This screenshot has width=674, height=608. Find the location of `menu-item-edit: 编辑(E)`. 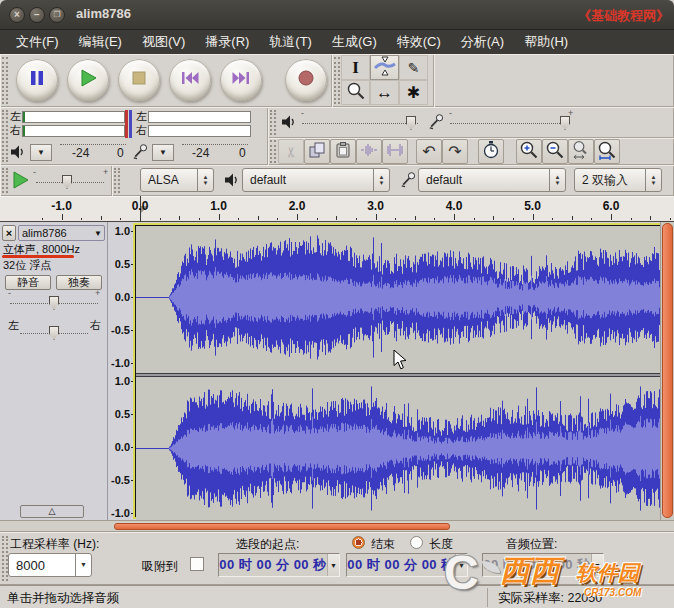

menu-item-edit: 编辑(E) is located at coordinates (100, 42).